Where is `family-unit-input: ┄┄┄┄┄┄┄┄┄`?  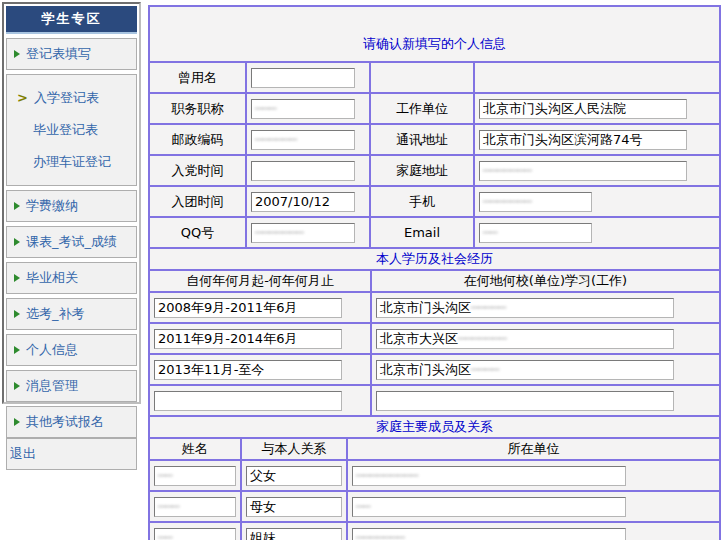 family-unit-input: ┄┄┄┄┄┄┄┄┄ is located at coordinates (489, 476).